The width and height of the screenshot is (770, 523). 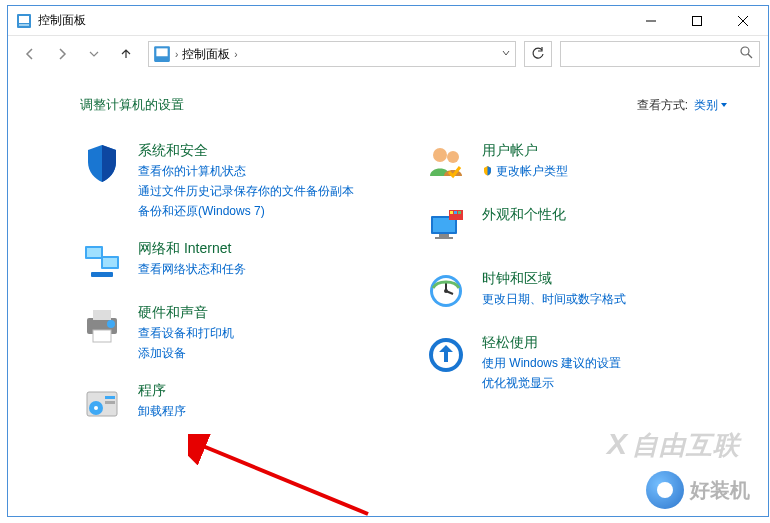 I want to click on appearance-icon, so click(x=446, y=228).